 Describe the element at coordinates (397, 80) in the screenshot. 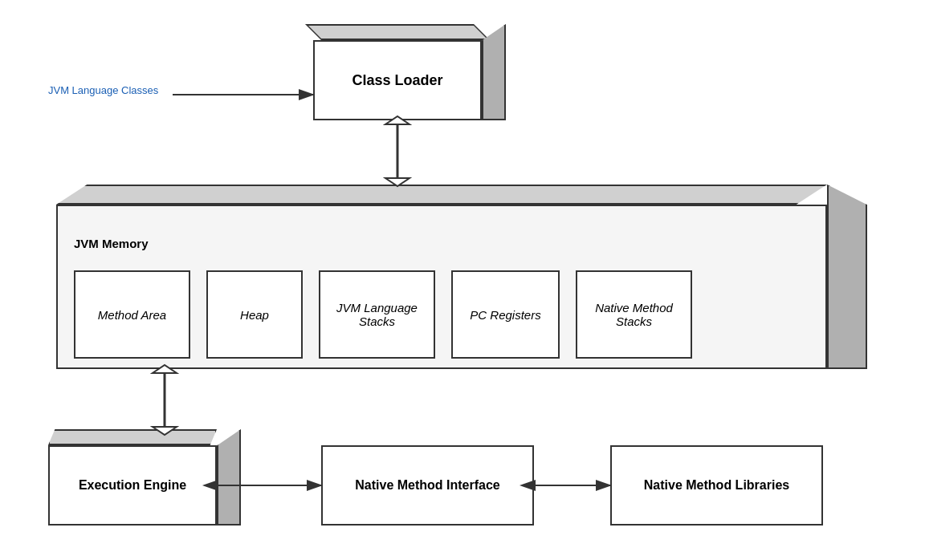

I see `class-loader-label: Class Loader` at that location.